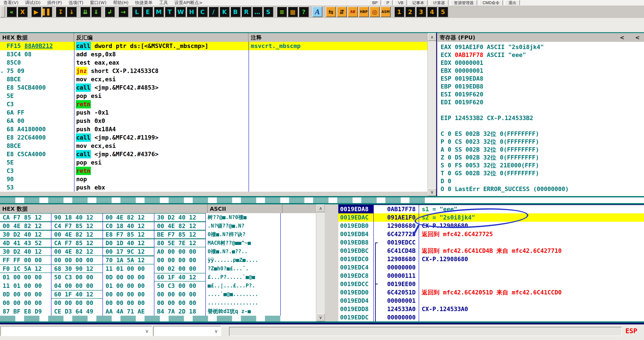 This screenshot has width=644, height=340. What do you see at coordinates (432, 12) in the screenshot?
I see `preset-4-button: 4` at bounding box center [432, 12].